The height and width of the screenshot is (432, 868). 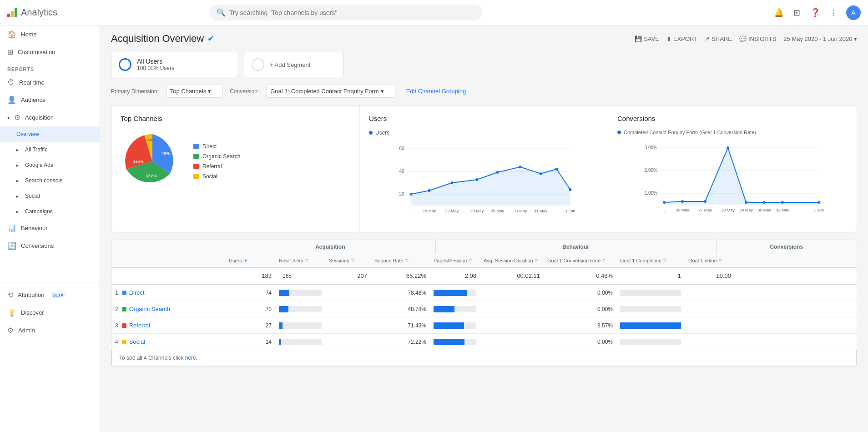 I want to click on sidebar-item-behaviour: 📊 Behaviour, so click(x=50, y=228).